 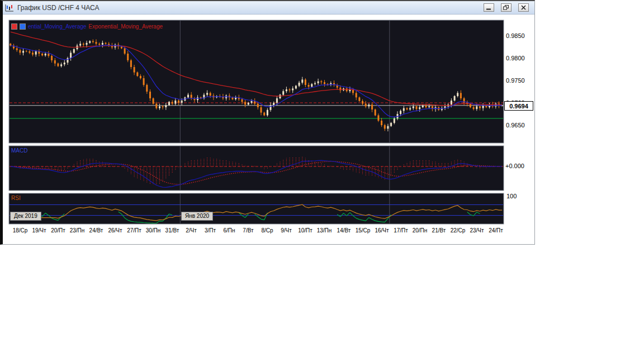 What do you see at coordinates (10, 8) in the screenshot?
I see `chart-icon` at bounding box center [10, 8].